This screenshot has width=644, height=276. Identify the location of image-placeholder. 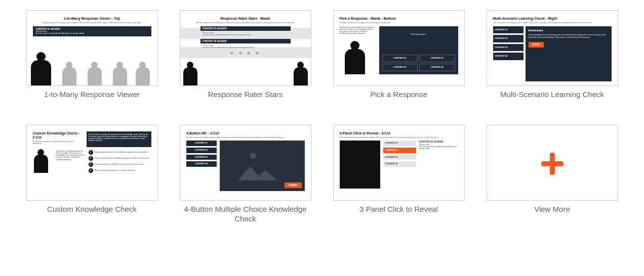
(360, 165).